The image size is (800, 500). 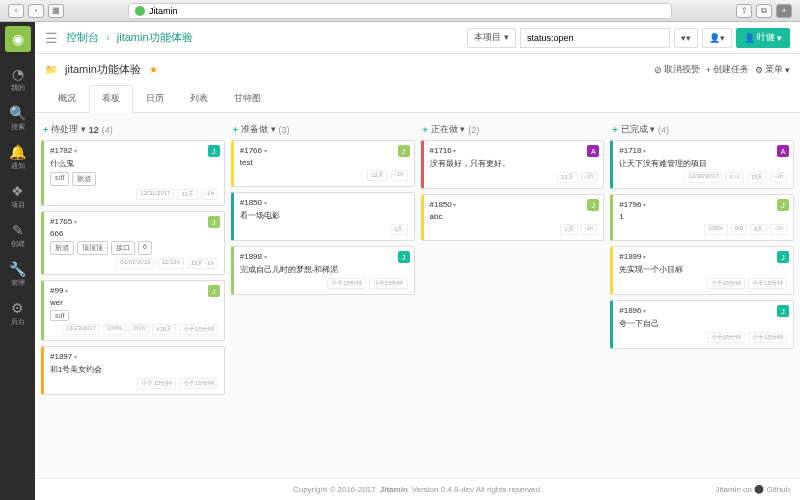 What do you see at coordinates (702, 164) in the screenshot?
I see `task-card: #1718A让天下没有难管理的项目12/30/20171○115天-1h` at bounding box center [702, 164].